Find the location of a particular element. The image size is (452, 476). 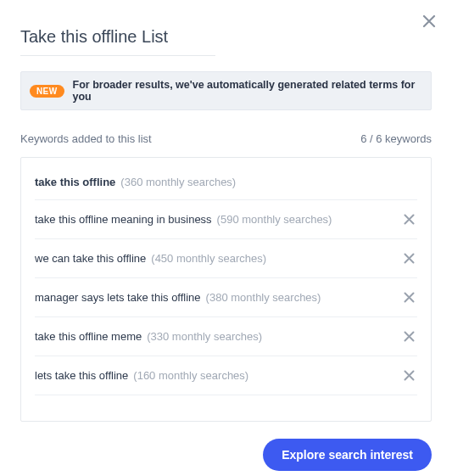

modal-footer: Explore search interest is located at coordinates (226, 455).